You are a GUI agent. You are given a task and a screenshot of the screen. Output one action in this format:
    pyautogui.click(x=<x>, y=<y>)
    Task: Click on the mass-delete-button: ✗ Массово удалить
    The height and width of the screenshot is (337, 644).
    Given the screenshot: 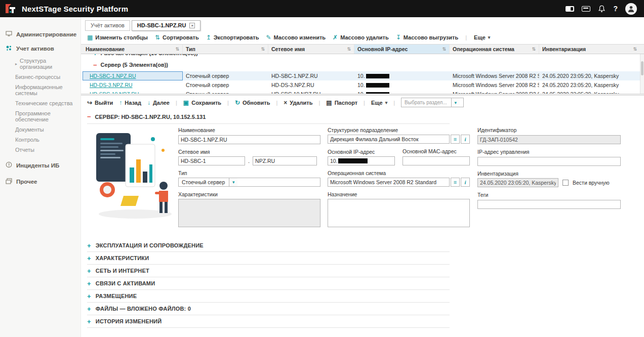 What is the action you would take?
    pyautogui.click(x=360, y=37)
    